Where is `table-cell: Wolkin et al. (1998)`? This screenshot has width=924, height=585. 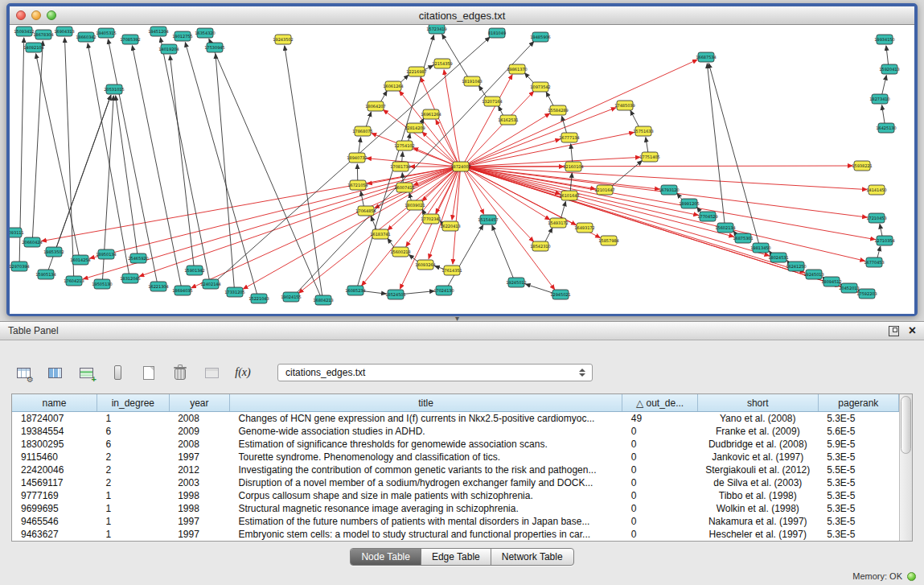
table-cell: Wolkin et al. (1998) is located at coordinates (758, 509).